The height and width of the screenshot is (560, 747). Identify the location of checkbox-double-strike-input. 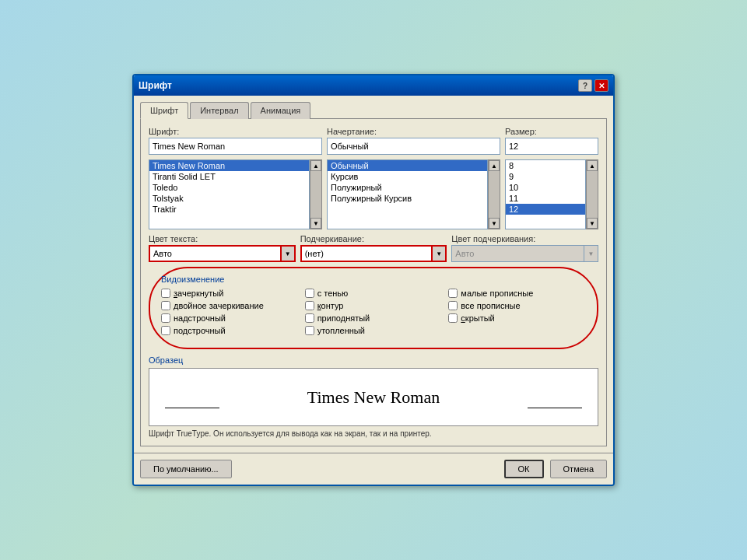
(166, 306).